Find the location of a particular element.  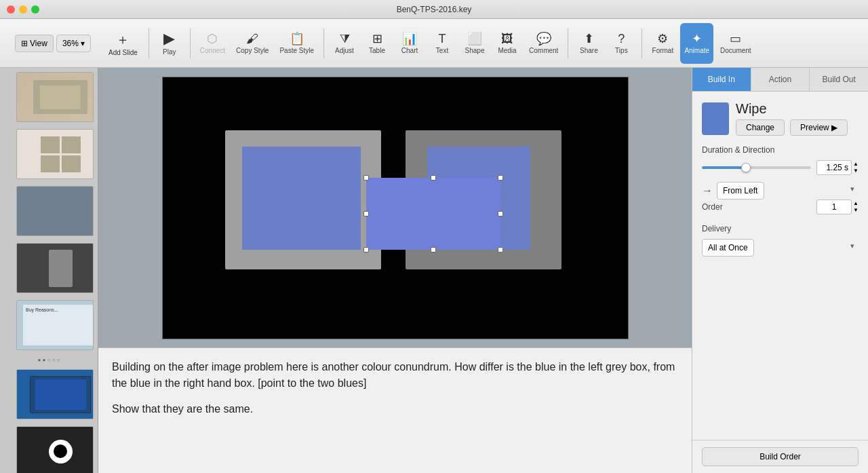

slider-row: ▲ ▼ is located at coordinates (780, 168).